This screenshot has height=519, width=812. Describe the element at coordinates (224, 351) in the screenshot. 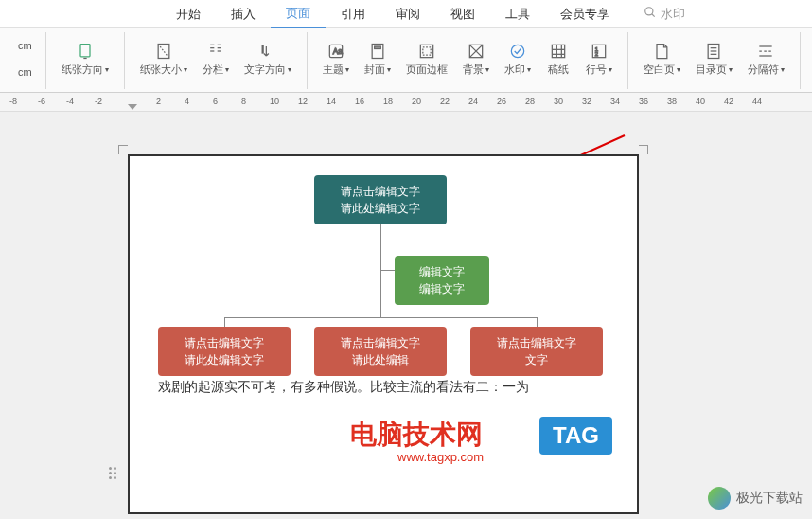

I see `org-node-child: 请点击编辑文字 请此处编辑文字` at that location.